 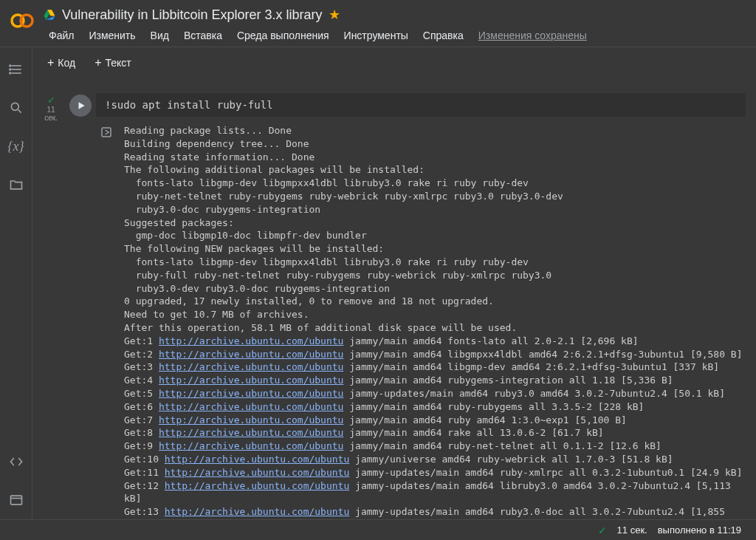 I want to click on code-snippets-icon, so click(x=16, y=462).